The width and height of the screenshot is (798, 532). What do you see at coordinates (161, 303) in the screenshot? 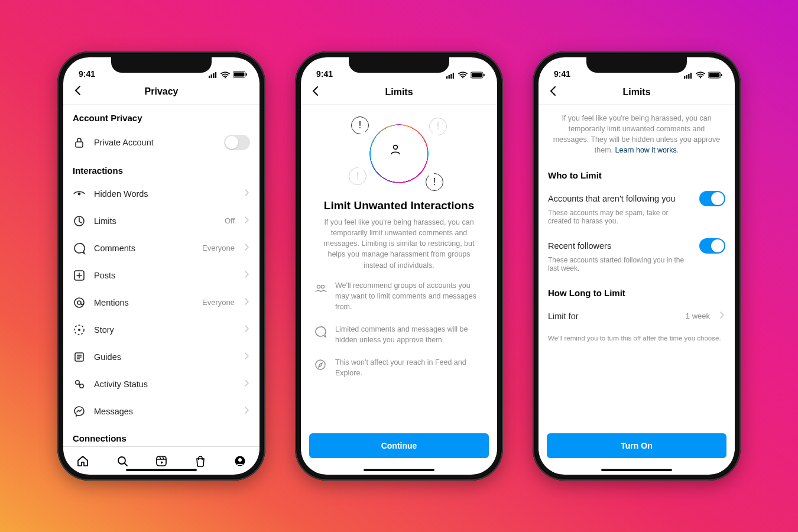
I see `row-mentions: Mentions Everyone` at bounding box center [161, 303].